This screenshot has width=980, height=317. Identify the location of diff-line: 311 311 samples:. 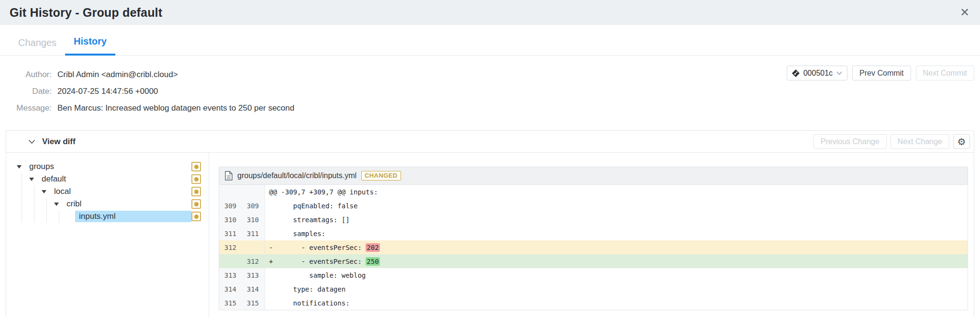
(593, 234).